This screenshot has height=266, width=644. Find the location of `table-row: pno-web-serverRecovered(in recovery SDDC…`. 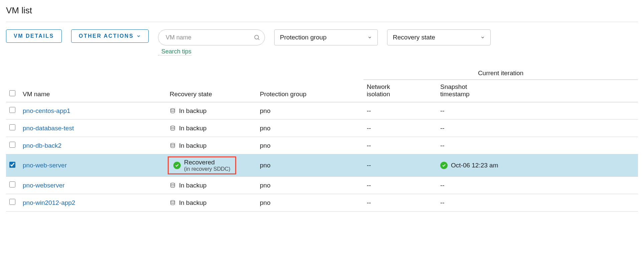

table-row: pno-web-serverRecovered(in recovery SDDC… is located at coordinates (322, 166).